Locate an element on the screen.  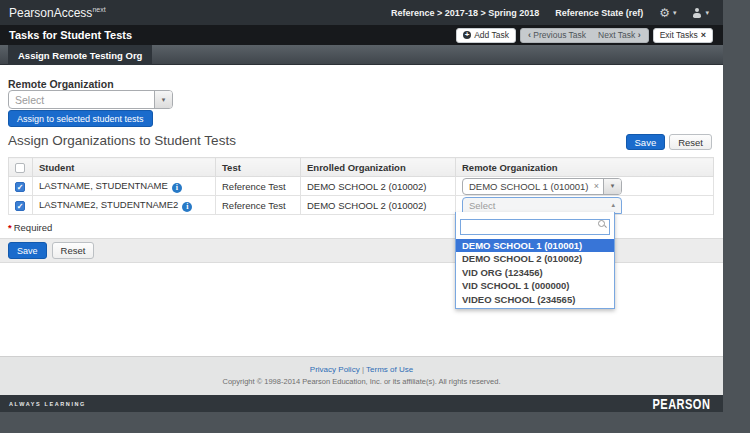
dropdown-option: VIDEO SCHOOL (234565) is located at coordinates (535, 300).